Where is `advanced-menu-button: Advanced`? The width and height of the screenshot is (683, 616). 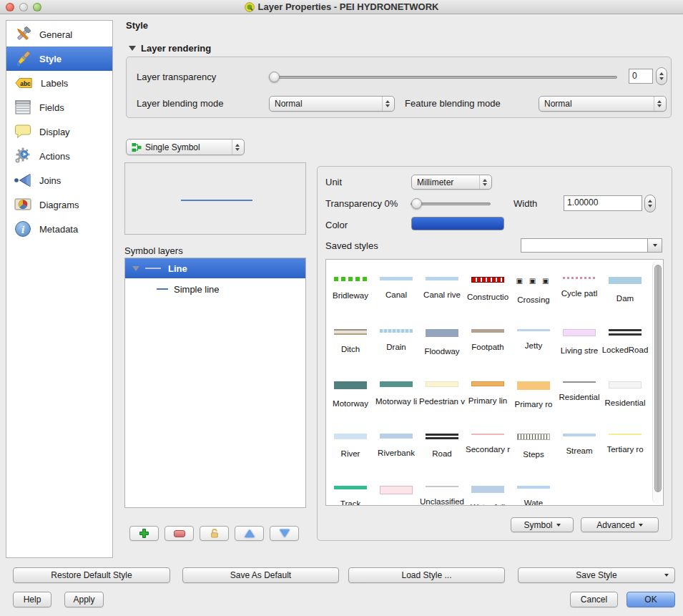
advanced-menu-button: Advanced is located at coordinates (619, 525).